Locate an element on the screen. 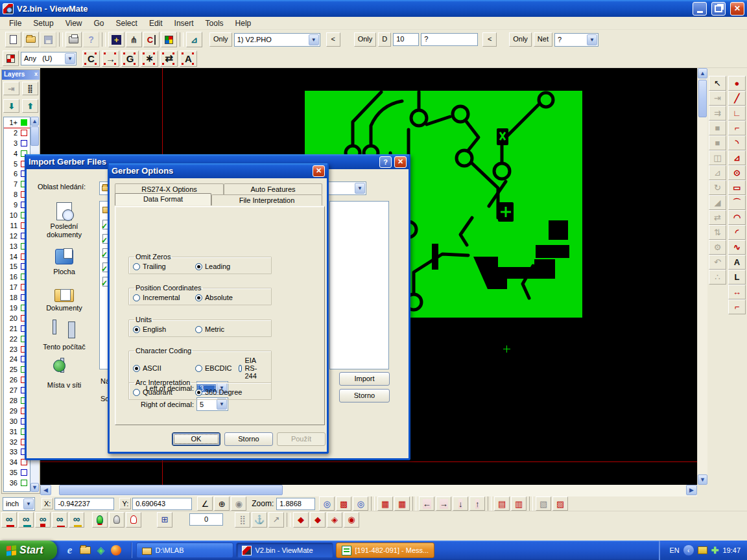 Image resolution: width=747 pixels, height=560 pixels. scroll-right-icon: ▶ is located at coordinates (691, 490).